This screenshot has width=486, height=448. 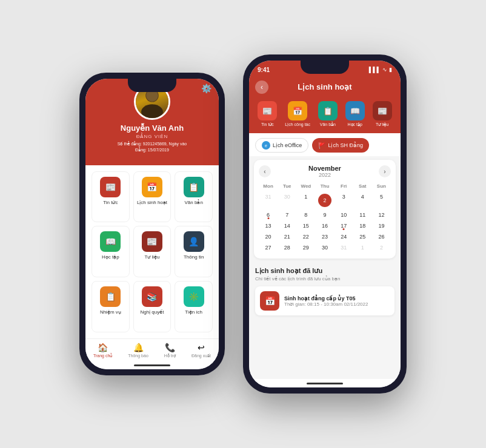 What do you see at coordinates (268, 125) in the screenshot?
I see `icon-label: Tin tức` at bounding box center [268, 125].